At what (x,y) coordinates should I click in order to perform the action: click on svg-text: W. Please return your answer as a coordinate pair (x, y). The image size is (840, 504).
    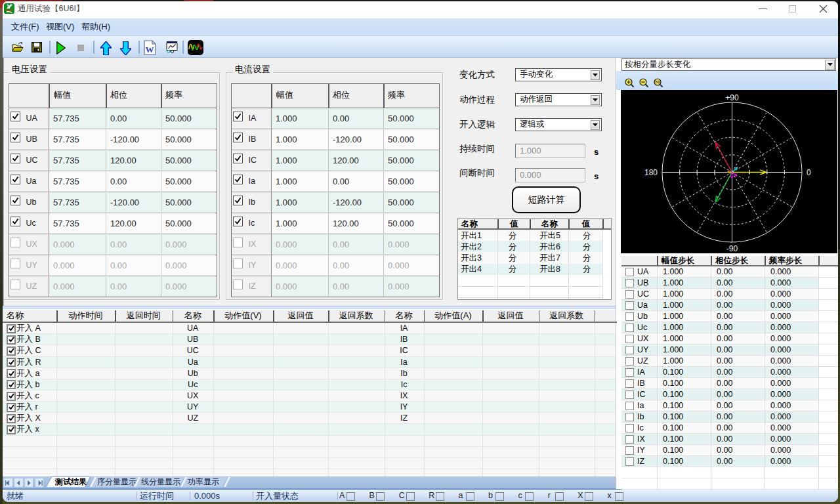
    Looking at the image, I should click on (150, 50).